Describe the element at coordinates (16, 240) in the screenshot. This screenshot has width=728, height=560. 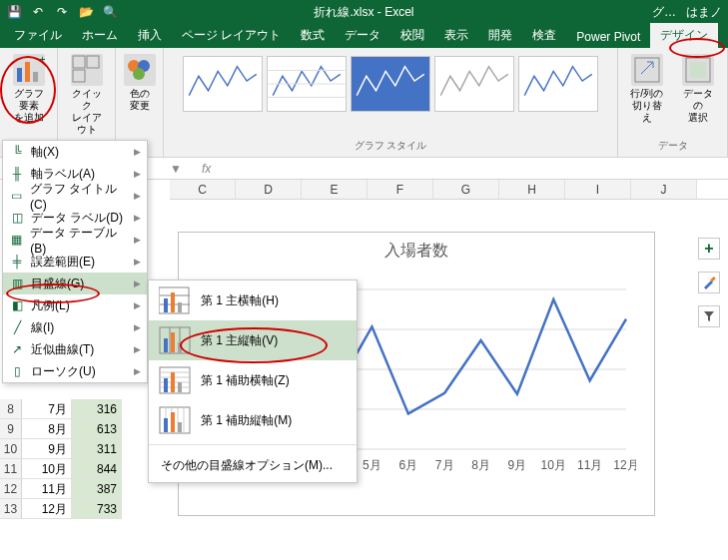
I see `data-table-icon: ▦` at that location.